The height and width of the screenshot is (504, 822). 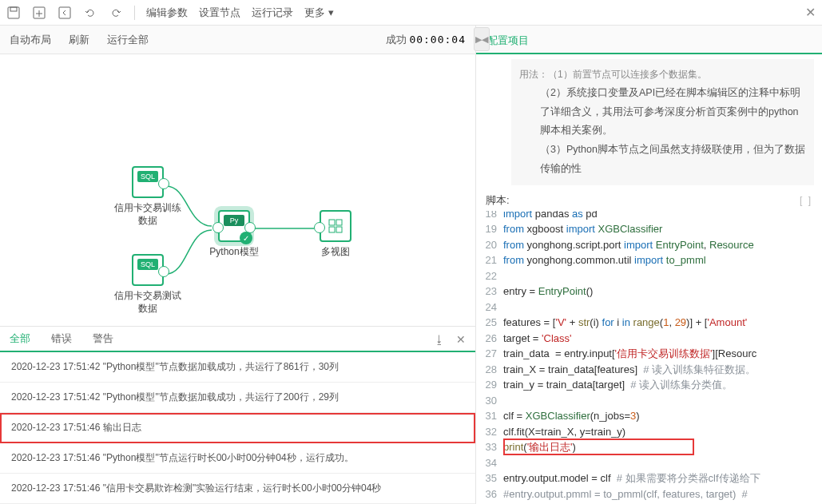 I want to click on node-test-data: SQL 信用卡交易测试数据, so click(x=148, y=284).